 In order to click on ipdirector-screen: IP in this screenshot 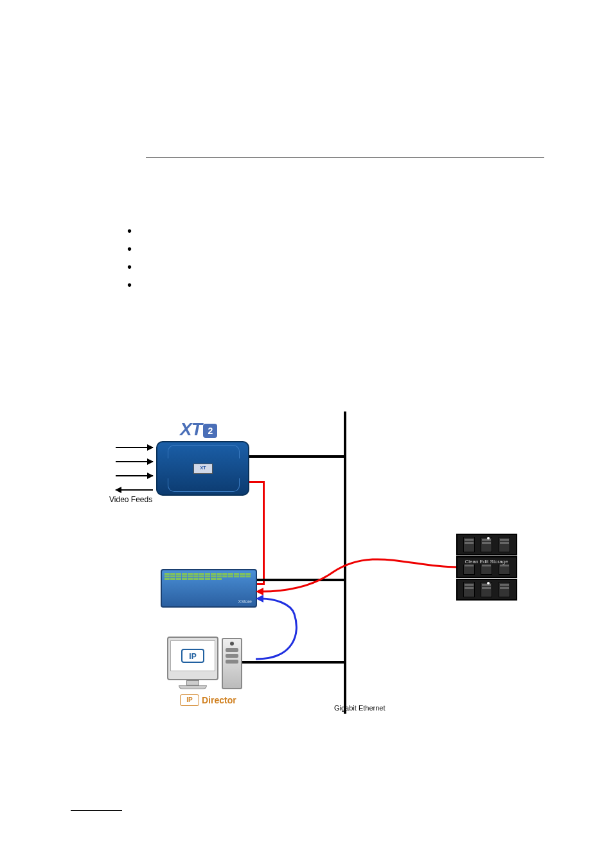, I will do `click(193, 656)`.